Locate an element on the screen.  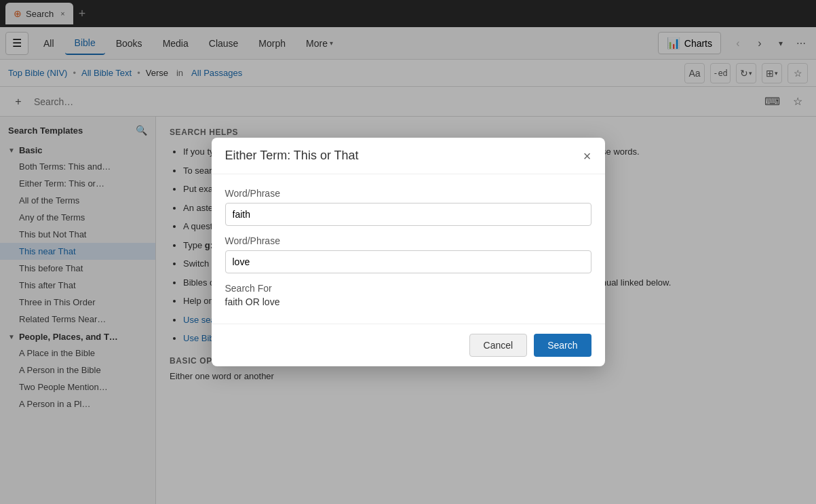
word-phrase-label-2: Word/Phrase is located at coordinates (408, 241).